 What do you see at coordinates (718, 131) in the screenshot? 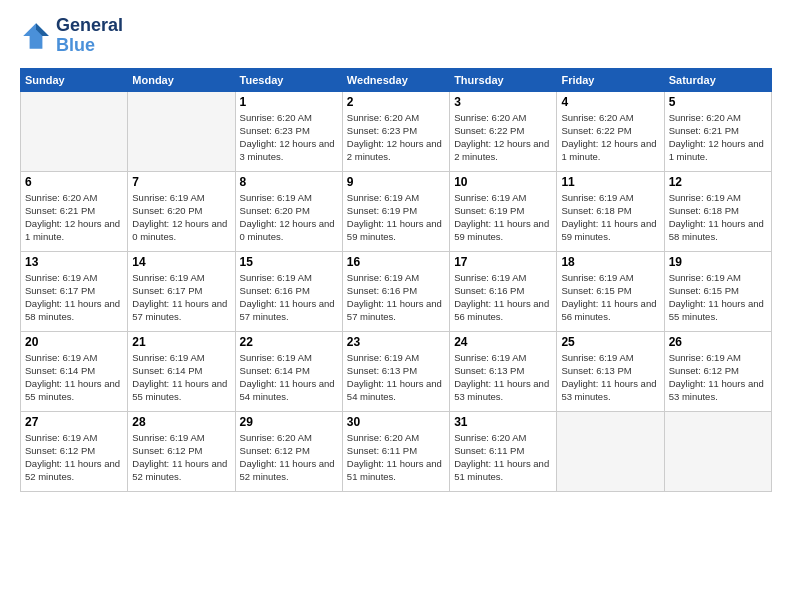
I see `calendar-cell: 5Sunrise: 6:20 AM Sunset: 6:21 PM Daylig…` at bounding box center [718, 131].